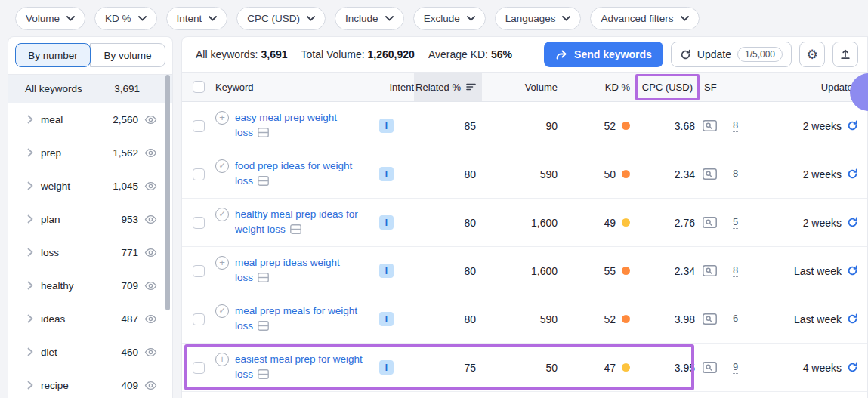  Describe the element at coordinates (91, 186) in the screenshot. I see `group-row: weight 1,045` at that location.